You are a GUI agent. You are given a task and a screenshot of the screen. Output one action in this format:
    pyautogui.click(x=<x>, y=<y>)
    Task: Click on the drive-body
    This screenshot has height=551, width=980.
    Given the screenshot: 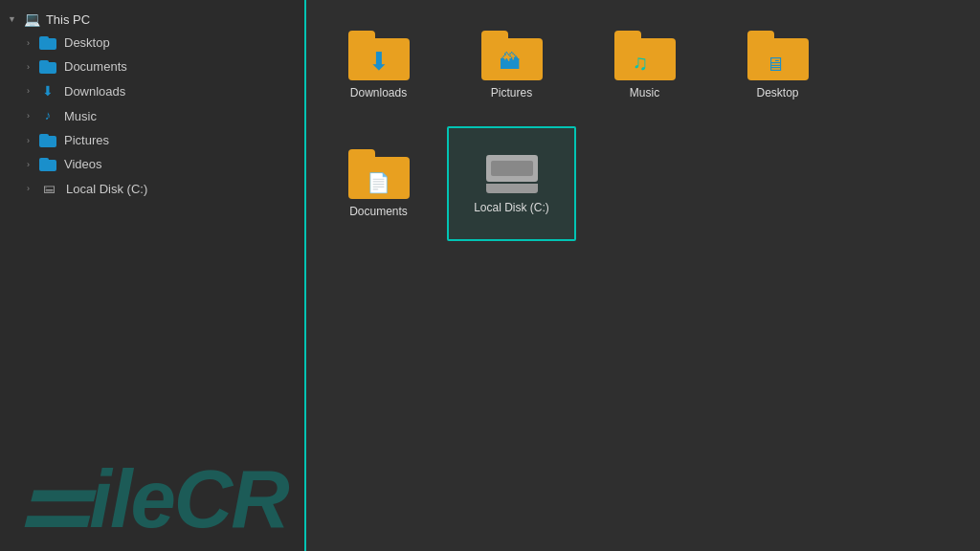 What is the action you would take?
    pyautogui.click(x=512, y=168)
    